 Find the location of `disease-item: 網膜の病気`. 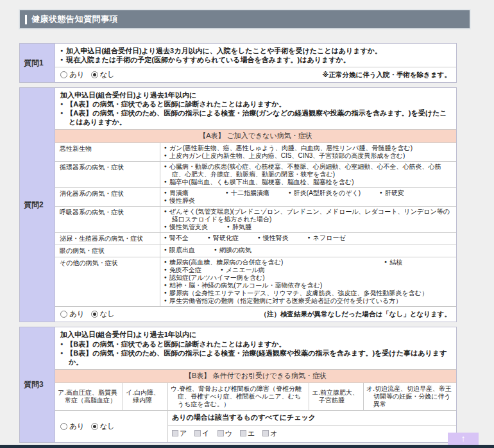

disease-item: 網膜の病気 is located at coordinates (233, 250).